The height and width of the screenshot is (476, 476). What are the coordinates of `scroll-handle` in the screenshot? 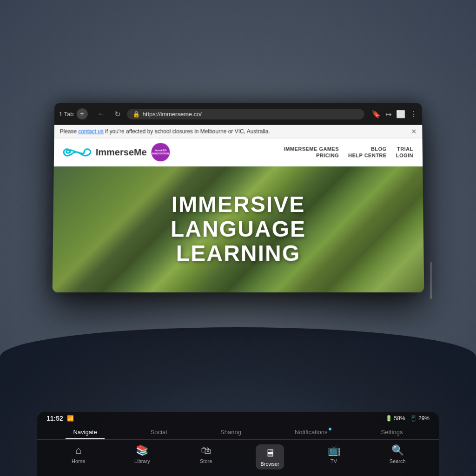 It's located at (431, 280).